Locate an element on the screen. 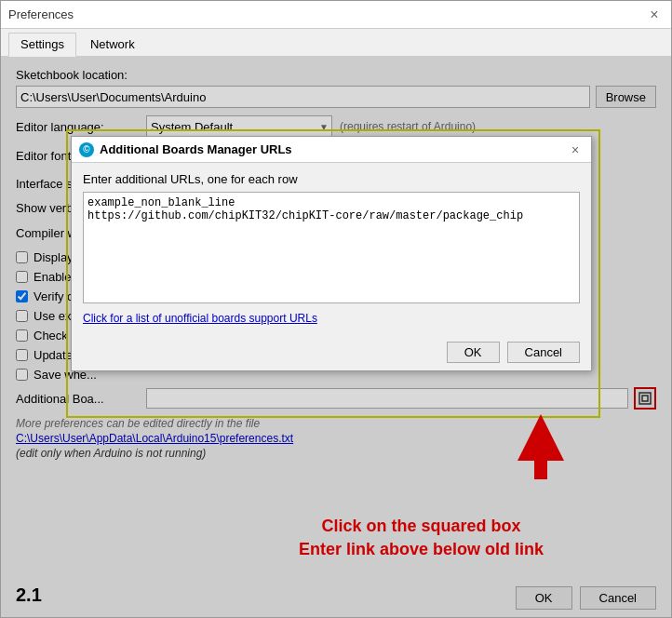 The width and height of the screenshot is (672, 618). tabs-container: Settings Network is located at coordinates (336, 43).